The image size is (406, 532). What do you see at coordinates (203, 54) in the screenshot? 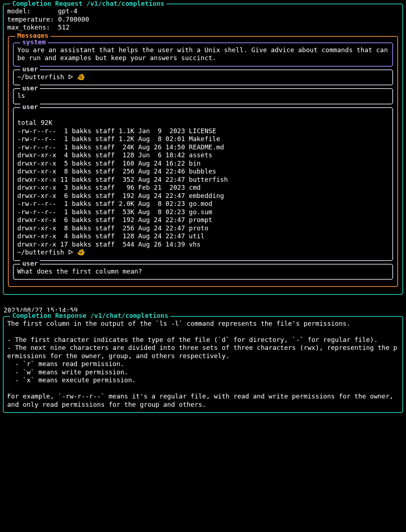
I see `message-content: You are an assistant that helps the user…` at bounding box center [203, 54].